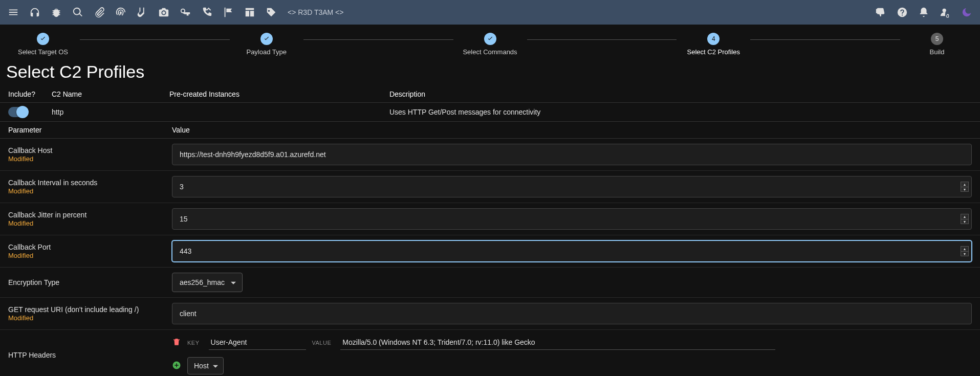 The width and height of the screenshot is (980, 376). What do you see at coordinates (681, 113) in the screenshot?
I see `c2-description: Uses HTTP Get/Post messages for connecti…` at bounding box center [681, 113].